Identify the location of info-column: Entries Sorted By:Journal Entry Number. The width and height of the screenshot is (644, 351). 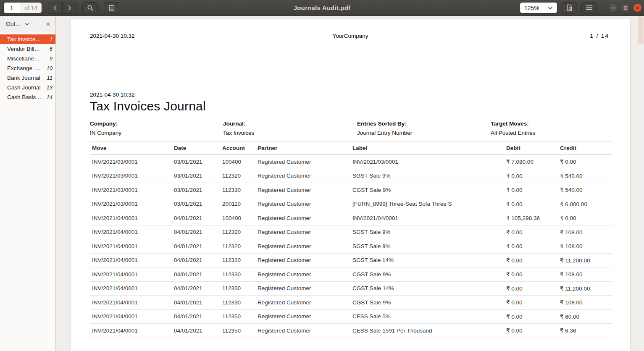
(424, 128).